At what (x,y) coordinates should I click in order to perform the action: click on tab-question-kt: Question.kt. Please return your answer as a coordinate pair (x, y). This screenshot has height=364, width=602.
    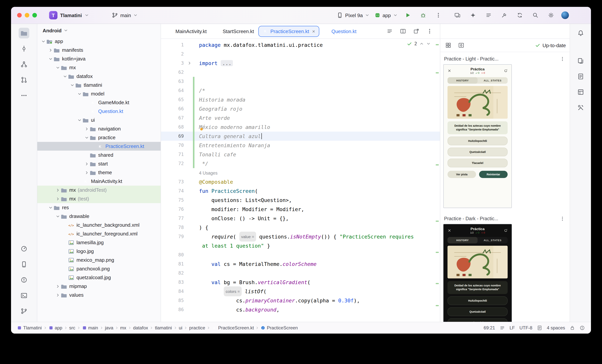
    Looking at the image, I should click on (340, 31).